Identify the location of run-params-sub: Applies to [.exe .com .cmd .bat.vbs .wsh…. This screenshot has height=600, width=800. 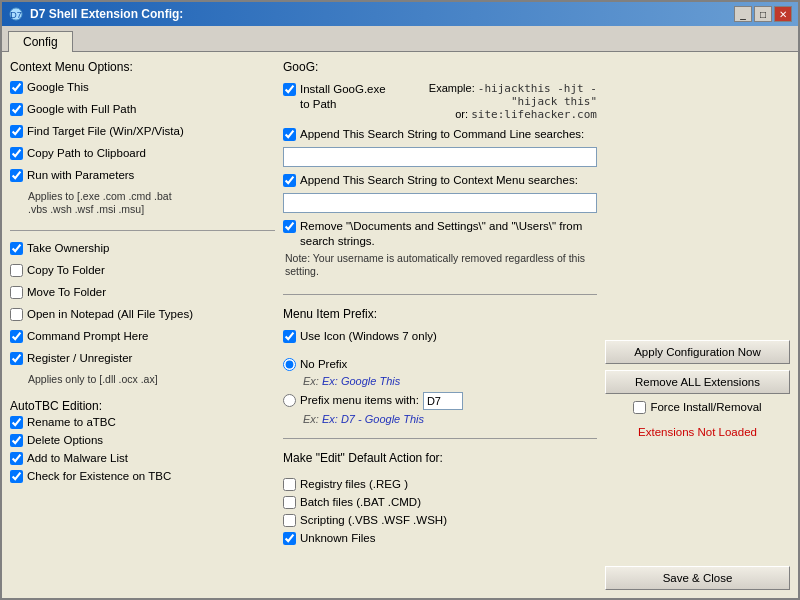
(152, 204).